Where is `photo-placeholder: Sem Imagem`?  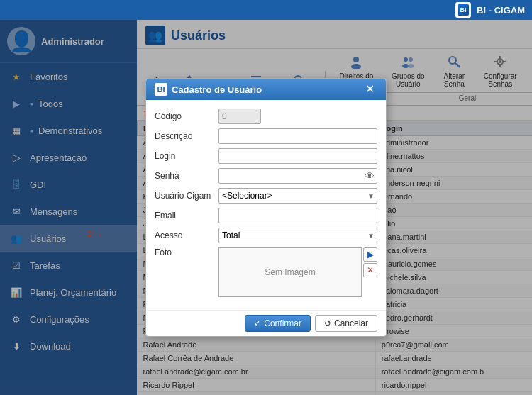
photo-placeholder: Sem Imagem is located at coordinates (289, 272).